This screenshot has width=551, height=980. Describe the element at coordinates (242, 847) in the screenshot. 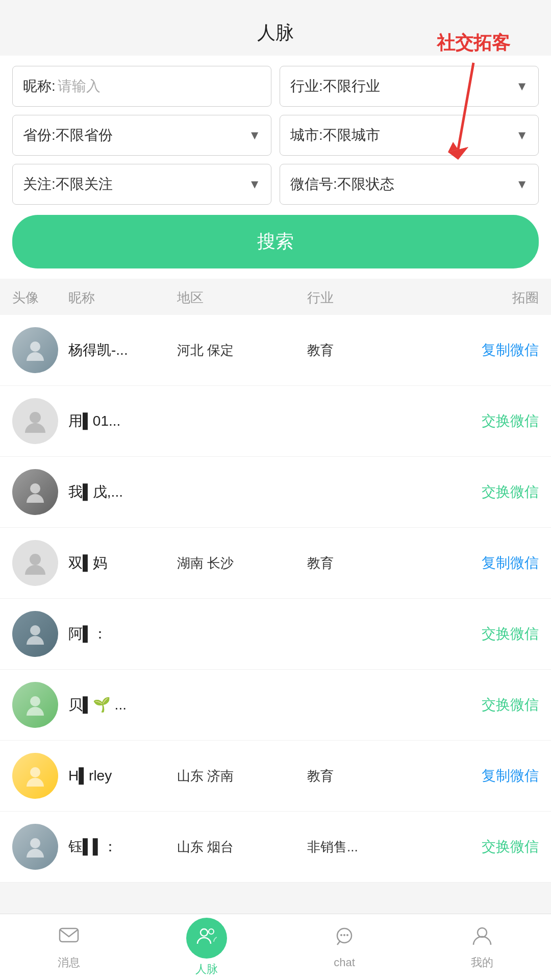

I see `user-region: 山东 烟台` at that location.